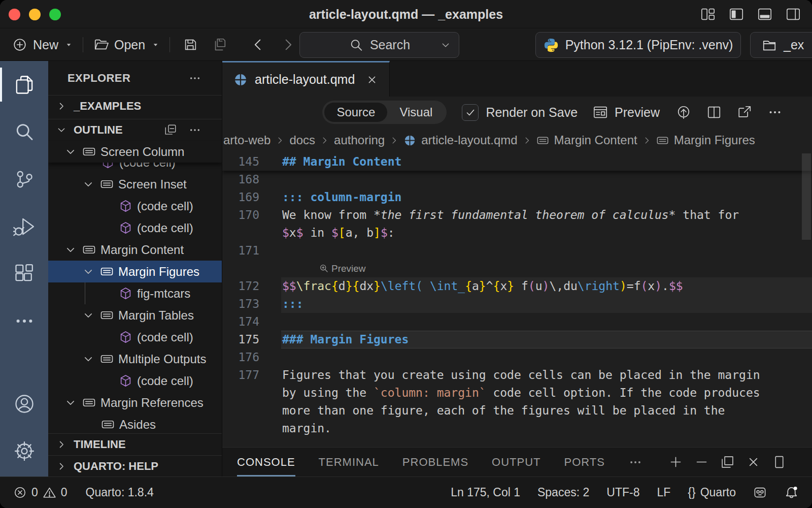 The height and width of the screenshot is (508, 812). Describe the element at coordinates (24, 84) in the screenshot. I see `activity-files` at that location.